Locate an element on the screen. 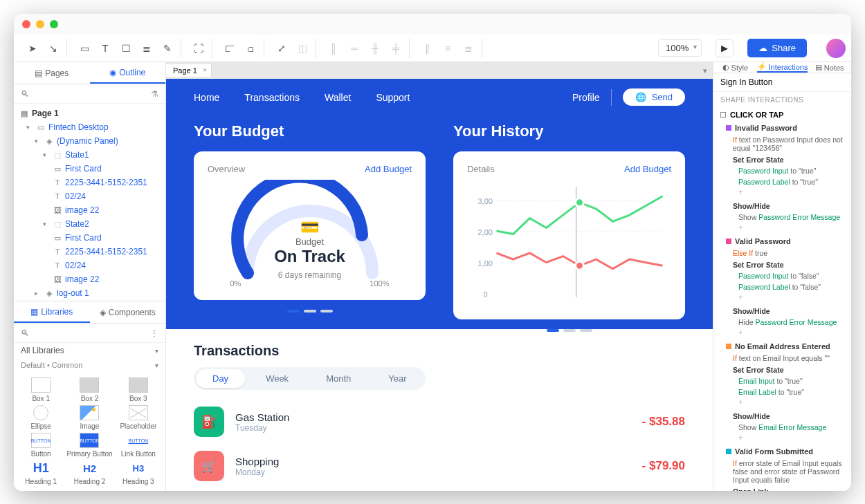 This screenshot has width=865, height=504. tree-item: ▸◈log-out 1 is located at coordinates (90, 293).